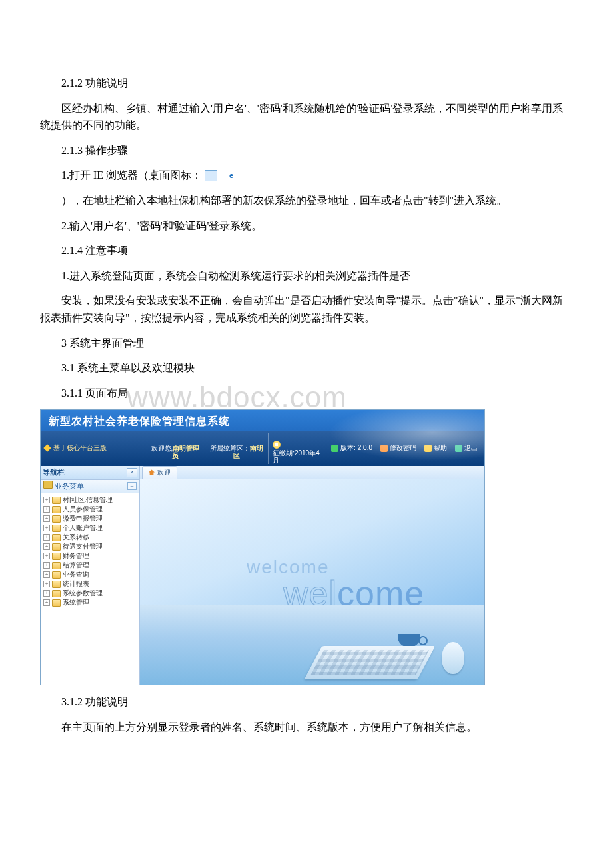 The height and width of the screenshot is (868, 613). I want to click on section-3-title: 3 系统主界面管理, so click(306, 343).